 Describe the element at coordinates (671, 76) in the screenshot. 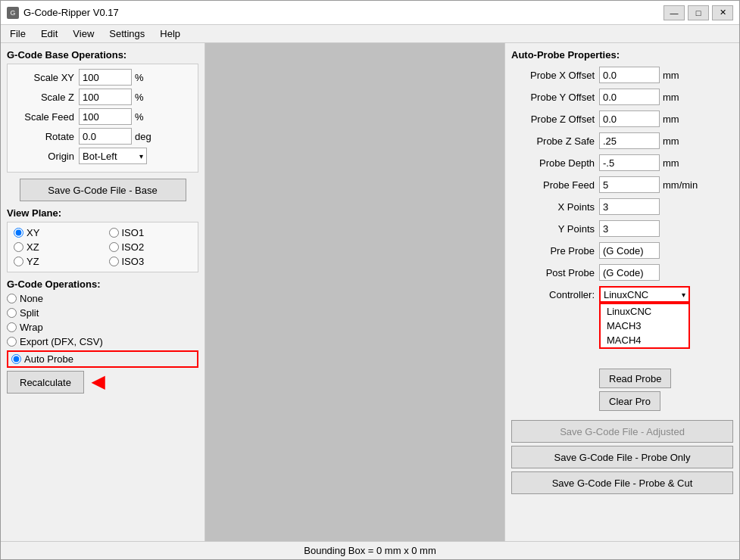

I see `probe-x-offset-unit: mm` at that location.